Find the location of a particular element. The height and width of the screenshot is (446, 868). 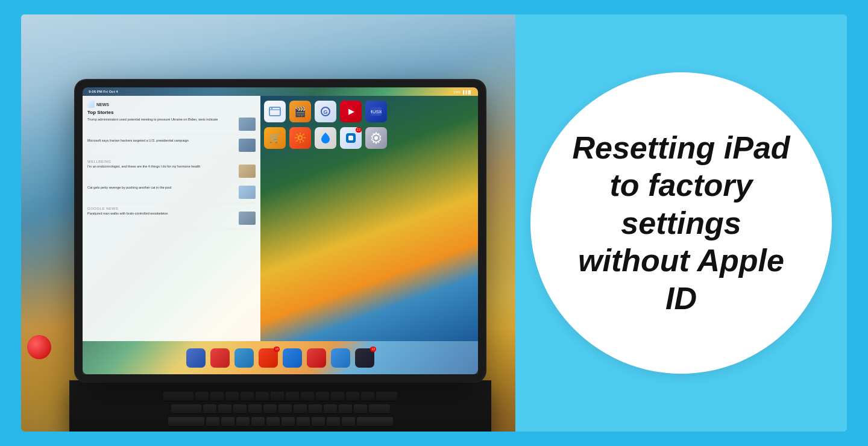

key-i is located at coordinates (307, 397).